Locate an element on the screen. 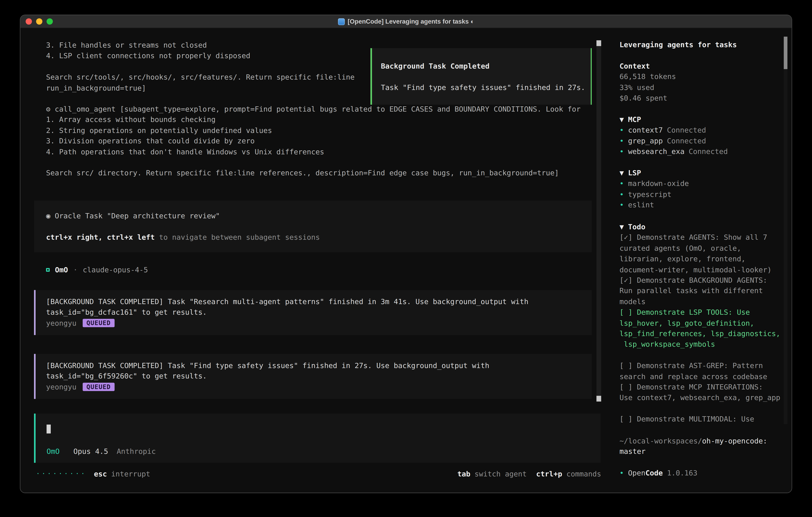 The width and height of the screenshot is (812, 517). agent-header: OmO · claude-opus-4-5 is located at coordinates (97, 270).